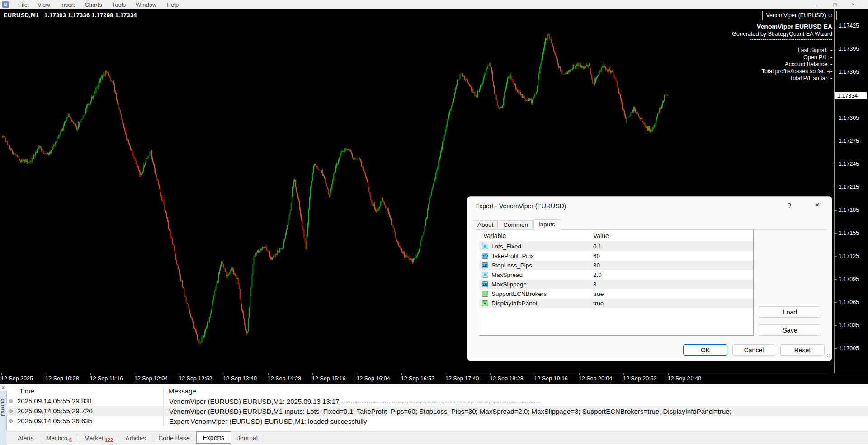 The height and width of the screenshot is (445, 868). I want to click on menu-item: Window, so click(146, 5).